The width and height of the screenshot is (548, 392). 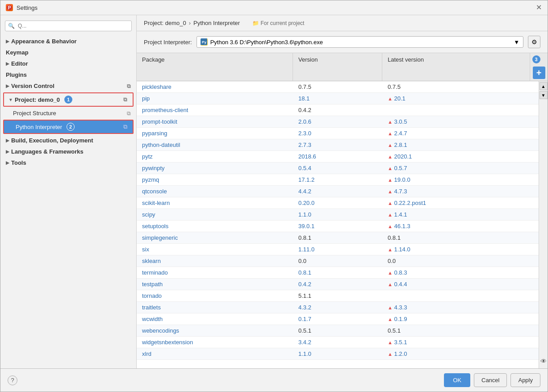 I want to click on table-row: pyparsing2.3.0▲ 2.4.7, so click(x=338, y=133).